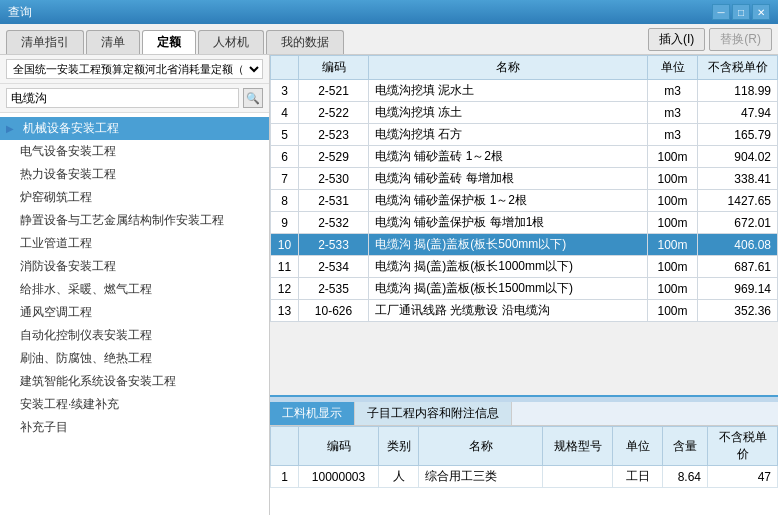 This screenshot has width=778, height=515. What do you see at coordinates (312, 414) in the screenshot?
I see `tab-labor-display: 工料机显示` at bounding box center [312, 414].